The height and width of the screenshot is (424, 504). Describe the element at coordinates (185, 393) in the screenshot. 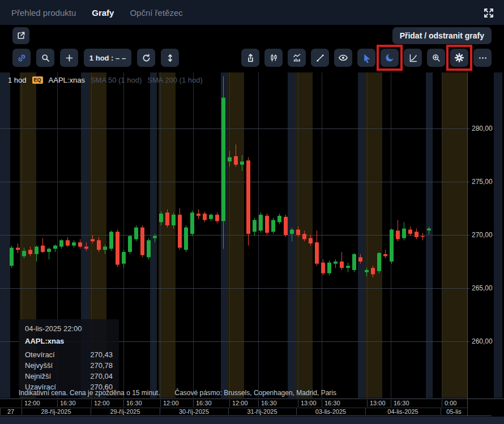

I see `chart-status-line: Indikativní cena. Cena je zpožděna o 15 …` at that location.